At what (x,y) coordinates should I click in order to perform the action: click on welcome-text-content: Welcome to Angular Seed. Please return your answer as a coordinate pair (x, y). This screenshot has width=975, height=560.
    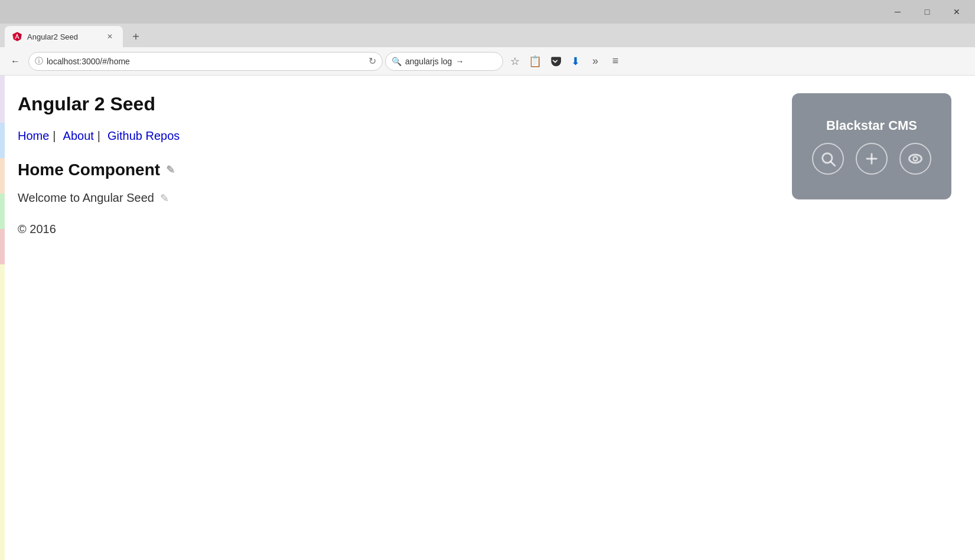
    Looking at the image, I should click on (86, 198).